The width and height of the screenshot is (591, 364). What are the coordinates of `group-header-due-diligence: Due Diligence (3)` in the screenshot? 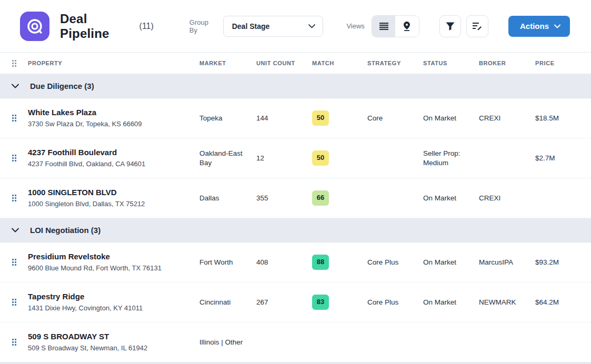 It's located at (296, 86).